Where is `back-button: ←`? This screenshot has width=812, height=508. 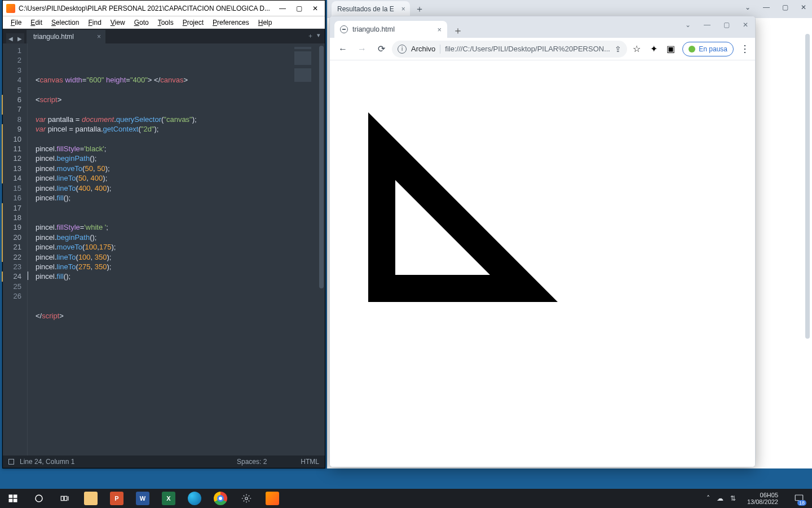
back-button: ← is located at coordinates (343, 49).